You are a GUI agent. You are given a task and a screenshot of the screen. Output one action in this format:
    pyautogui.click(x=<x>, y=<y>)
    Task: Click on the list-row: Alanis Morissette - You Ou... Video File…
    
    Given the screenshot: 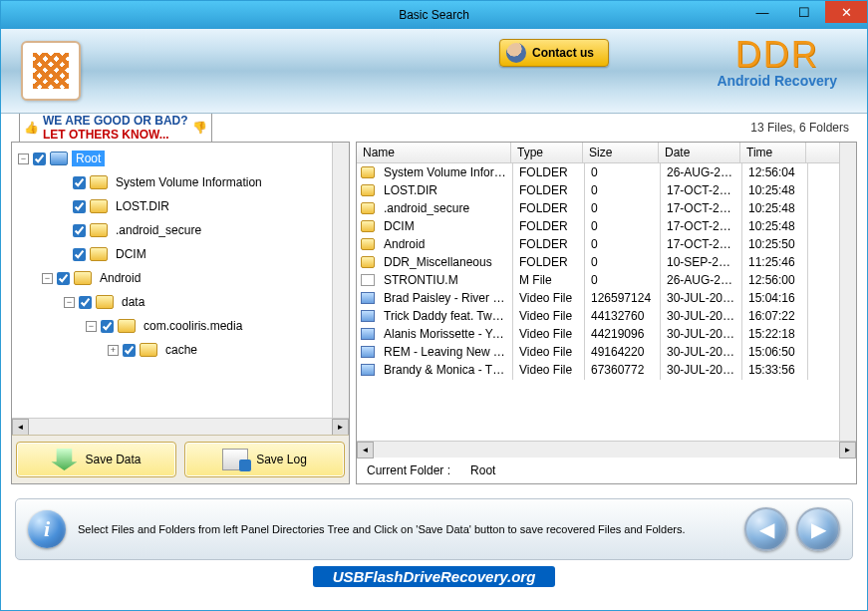 What is the action you would take?
    pyautogui.click(x=598, y=334)
    